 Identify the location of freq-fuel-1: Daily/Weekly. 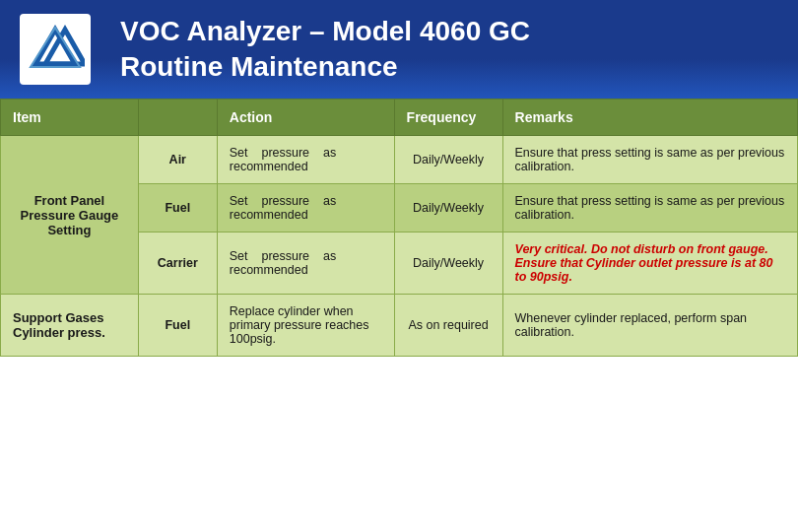
(448, 209).